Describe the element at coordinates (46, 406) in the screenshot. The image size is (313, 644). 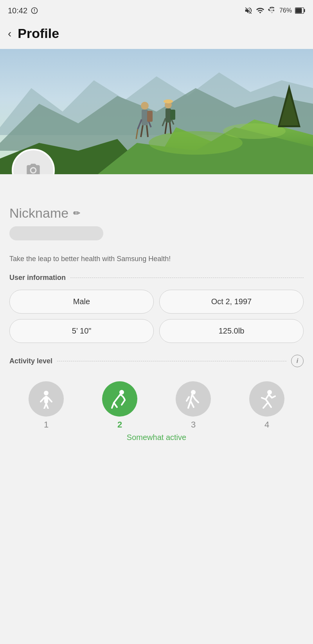
I see `activity-level-1: 1` at that location.